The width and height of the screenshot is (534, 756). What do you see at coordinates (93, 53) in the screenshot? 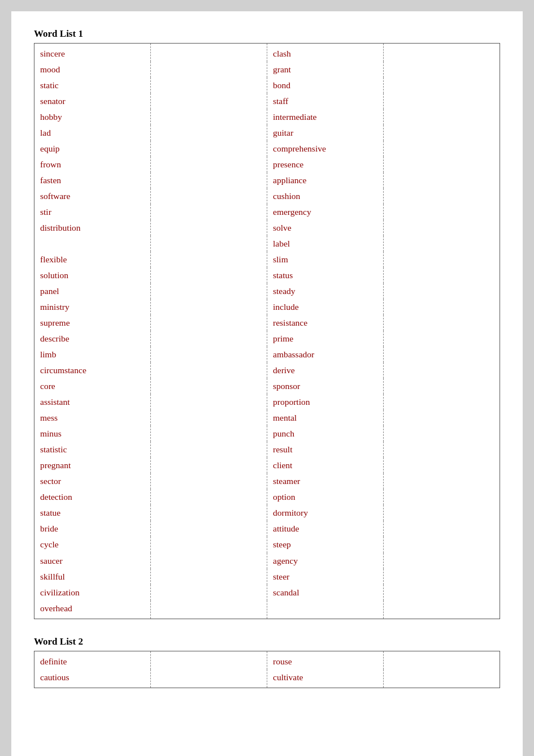
I see `list-item: sincere` at bounding box center [93, 53].